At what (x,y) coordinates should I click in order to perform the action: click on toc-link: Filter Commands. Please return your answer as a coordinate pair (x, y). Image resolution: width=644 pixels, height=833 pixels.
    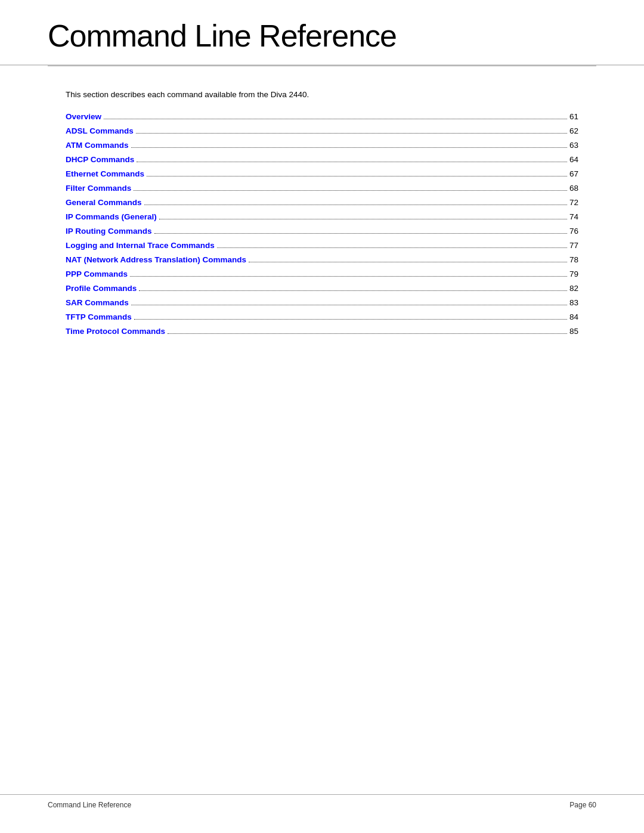
    Looking at the image, I should click on (98, 188).